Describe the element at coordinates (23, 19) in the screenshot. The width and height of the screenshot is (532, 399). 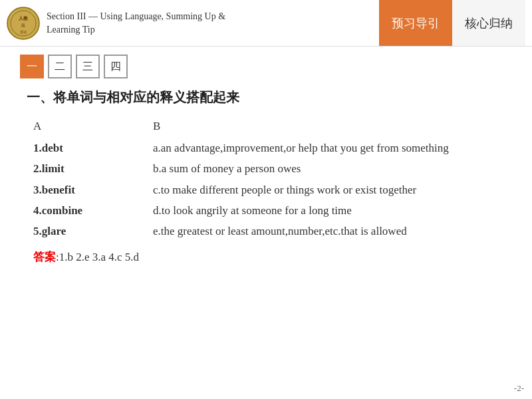
I see `svg-text: 人教` at that location.